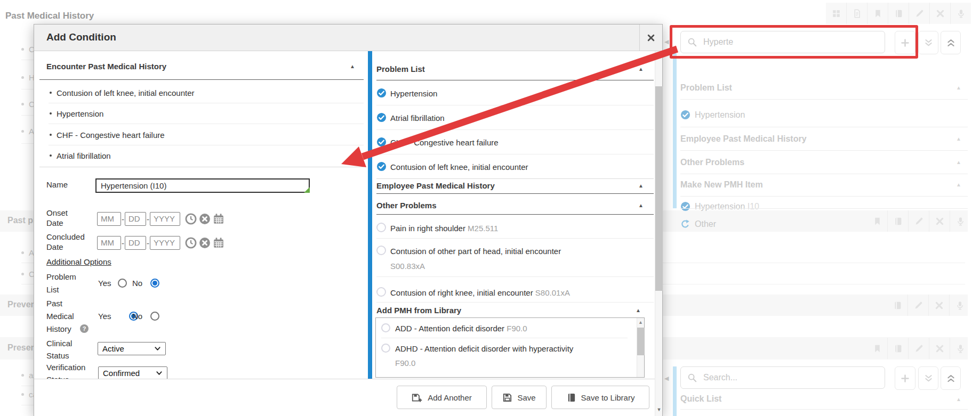 The width and height of the screenshot is (980, 416). I want to click on modal-close-button, so click(650, 38).